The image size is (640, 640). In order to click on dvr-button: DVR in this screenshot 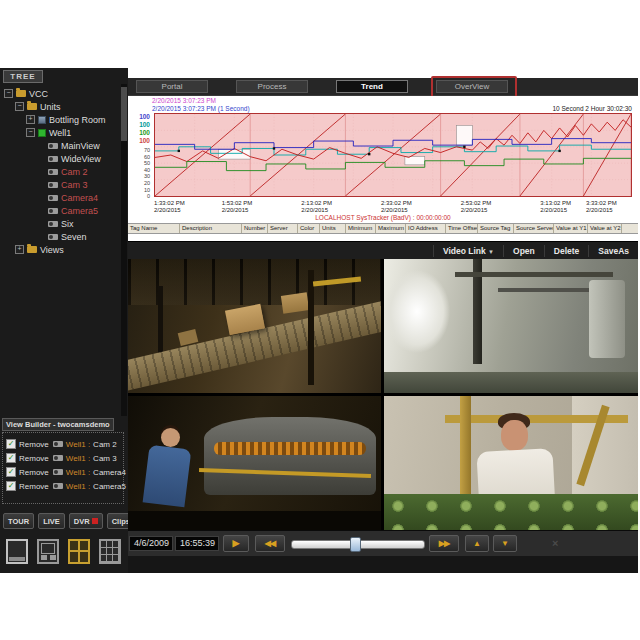, I will do `click(86, 521)`.